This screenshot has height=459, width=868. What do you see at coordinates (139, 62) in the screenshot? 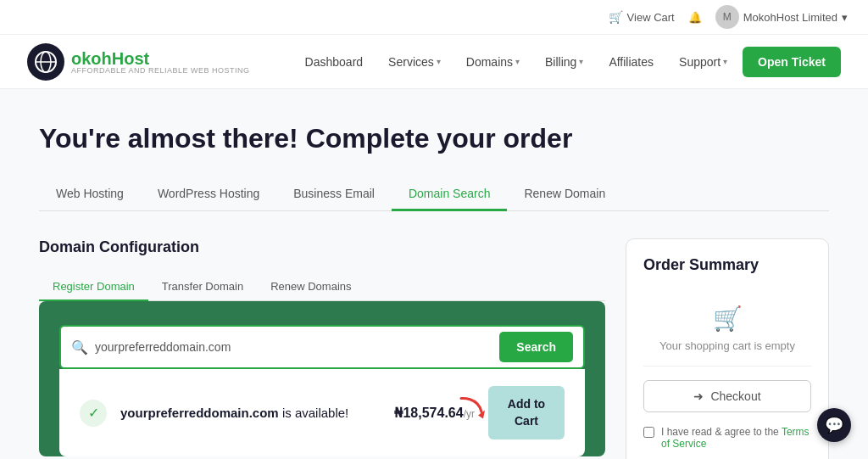
I see `logo: okohHost AFFORDABLE AND RELIABLE WEB HOS…` at bounding box center [139, 62].